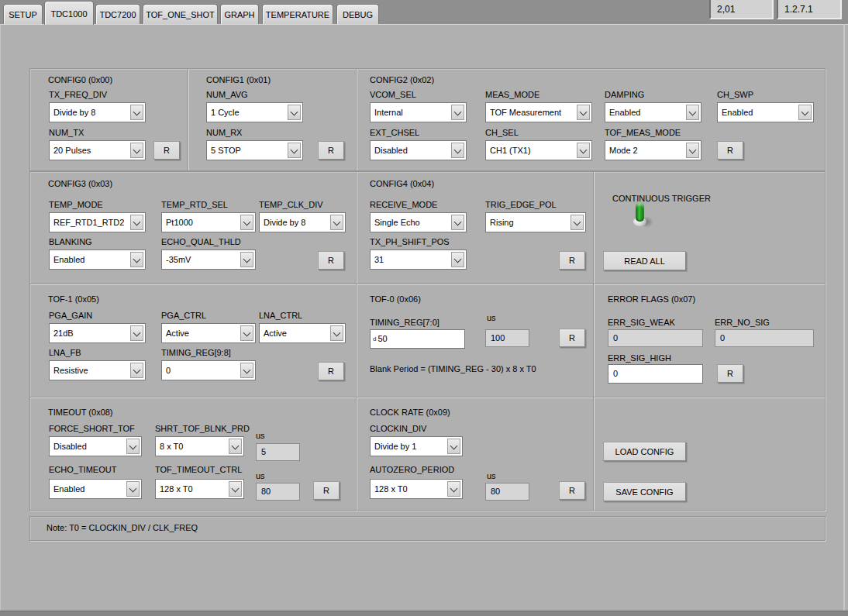  I want to click on timeout-read-button: R, so click(326, 490).